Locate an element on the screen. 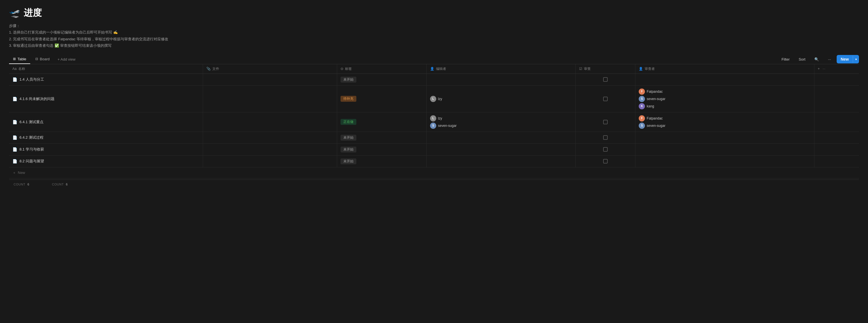 This screenshot has height=323, width=868. view-bar: ⊞ Table ⊟ Board + Add view Filter Sort 🔍… is located at coordinates (434, 60).